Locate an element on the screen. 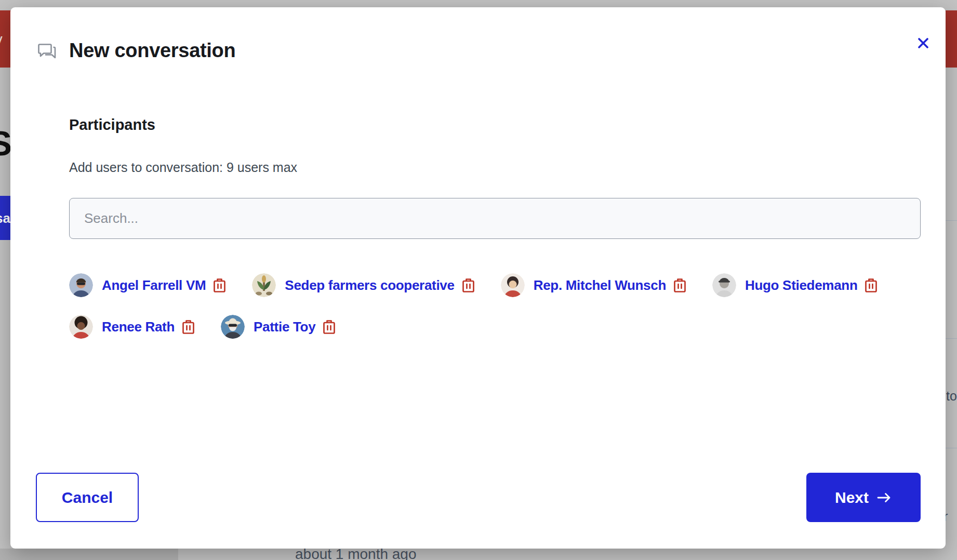 Image resolution: width=957 pixels, height=560 pixels. chat-bubbles-icon is located at coordinates (47, 51).